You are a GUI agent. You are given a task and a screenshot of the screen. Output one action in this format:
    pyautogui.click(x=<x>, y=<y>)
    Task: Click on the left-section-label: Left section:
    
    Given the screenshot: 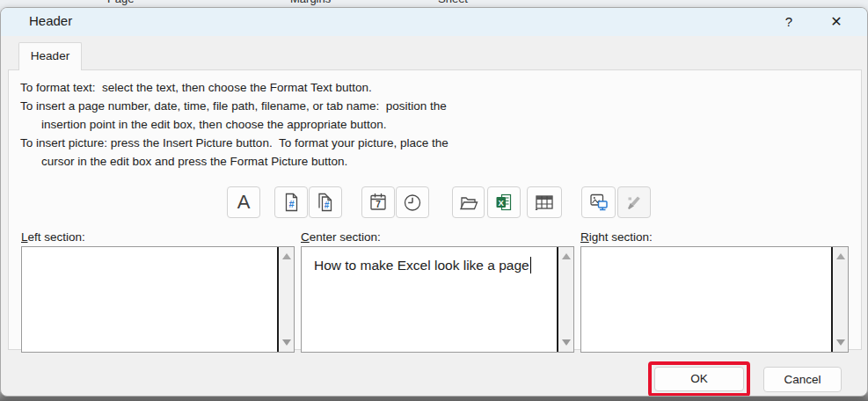 What is the action you would take?
    pyautogui.click(x=53, y=237)
    